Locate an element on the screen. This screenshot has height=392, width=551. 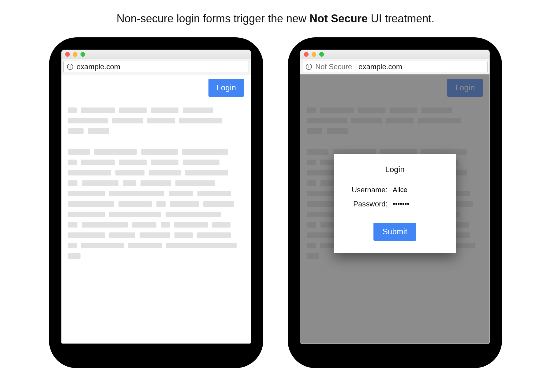
login-modal: Login Username: Password: Submit is located at coordinates (395, 203).